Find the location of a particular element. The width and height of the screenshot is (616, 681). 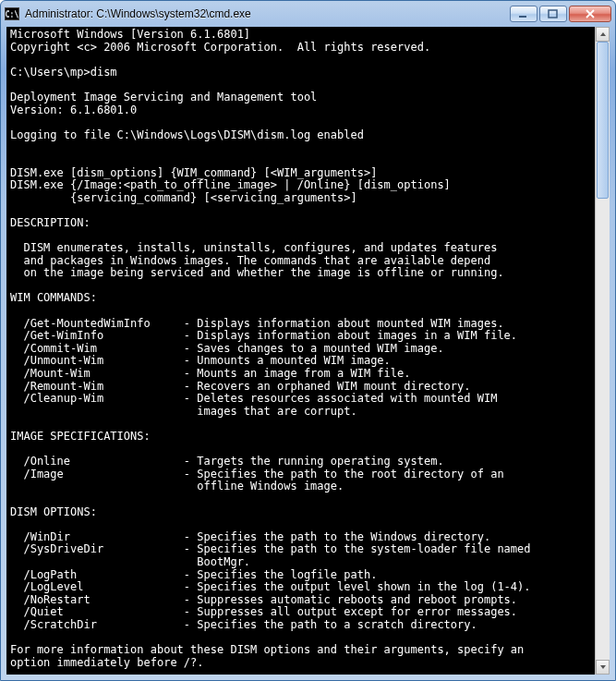

minimize-icon is located at coordinates (524, 14).